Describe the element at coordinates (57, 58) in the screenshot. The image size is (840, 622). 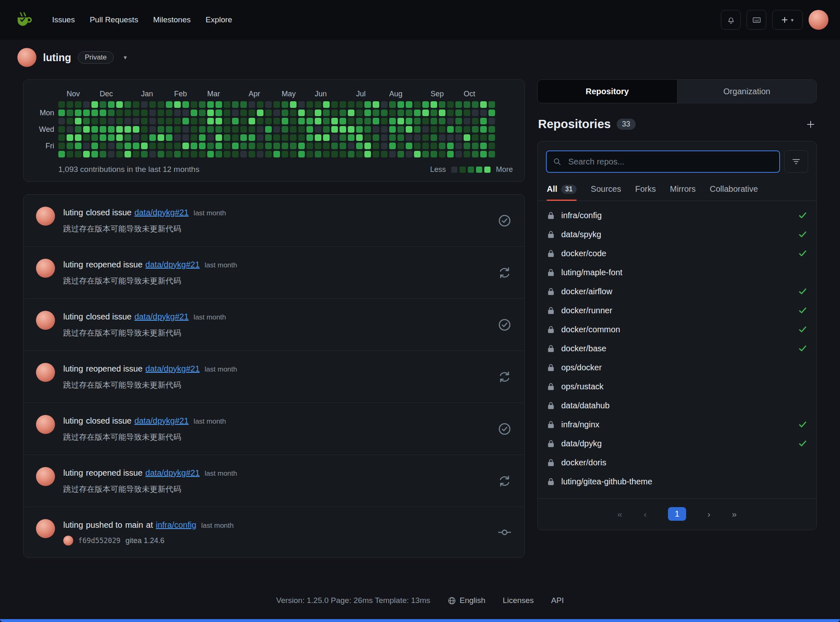
I see `profile-username: luting` at that location.